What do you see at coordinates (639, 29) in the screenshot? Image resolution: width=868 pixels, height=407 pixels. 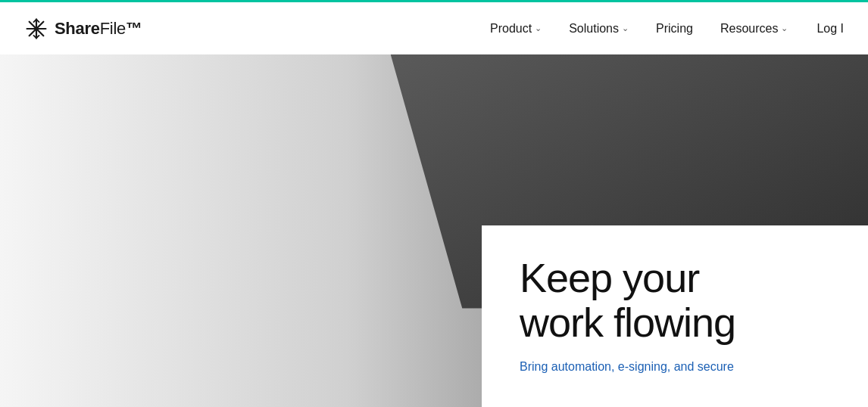 I see `nav-links: Product ⌄ Solutions ⌄ Pricing Resources …` at bounding box center [639, 29].